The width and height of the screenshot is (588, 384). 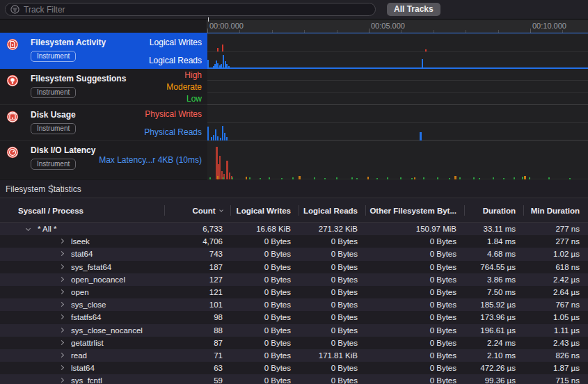 I want to click on track-header-filesystem-suggestions: Filesystem SuggestionsInstrumentHighMode…, so click(x=104, y=87).